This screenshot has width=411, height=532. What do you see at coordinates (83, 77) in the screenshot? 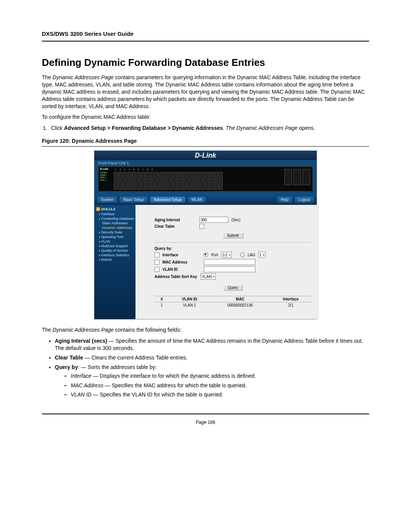
I see `intro-page-name: Dynamic Addresses Page` at bounding box center [83, 77].